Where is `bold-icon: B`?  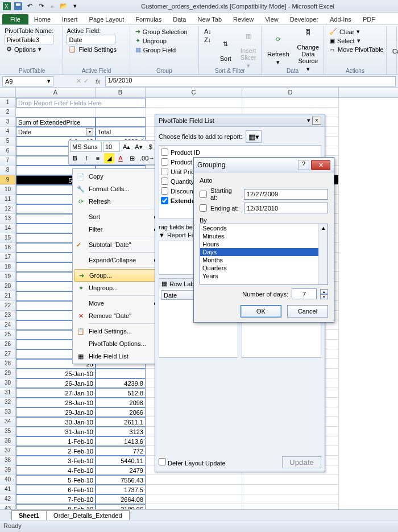
bold-icon: B is located at coordinates (75, 158).